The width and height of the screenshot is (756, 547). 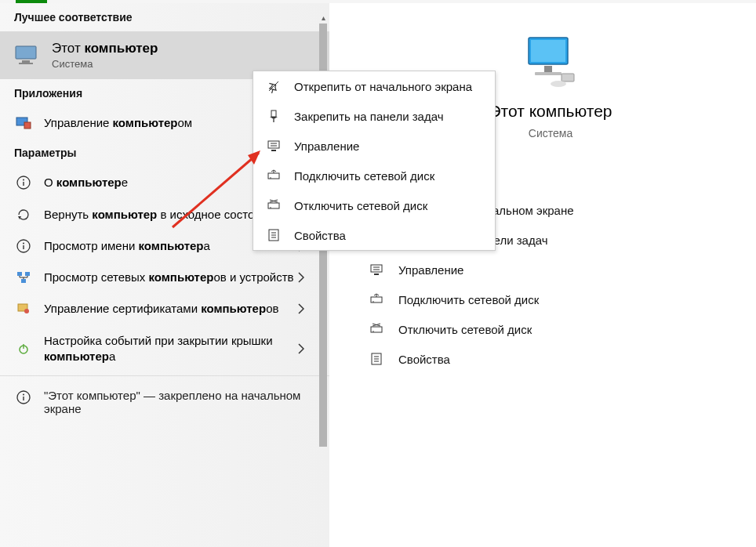 I want to click on pinned-footnote: "Этот компьютер" — закреплено на начальн…, so click(x=165, y=402).